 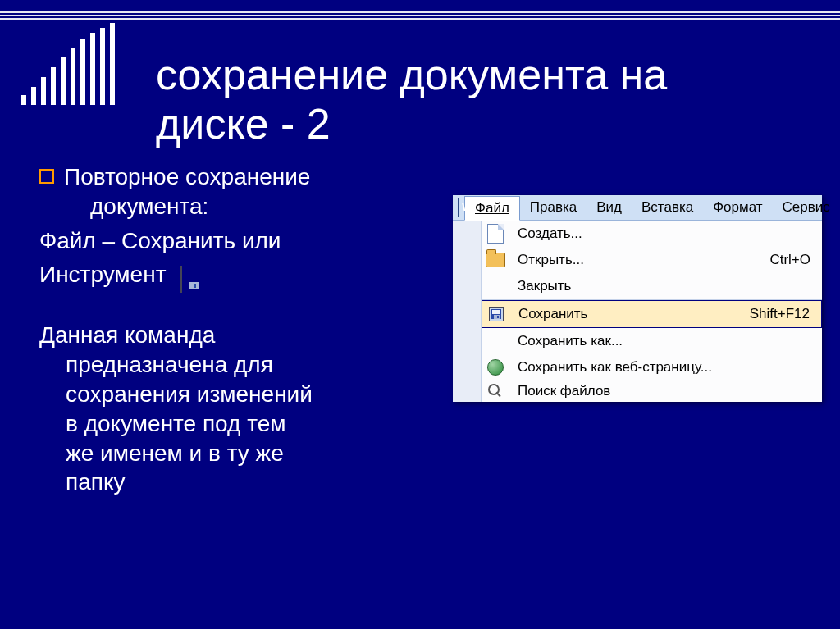 What do you see at coordinates (484, 100) in the screenshot?
I see `slide-title: сохранение документа на диске - 2` at bounding box center [484, 100].